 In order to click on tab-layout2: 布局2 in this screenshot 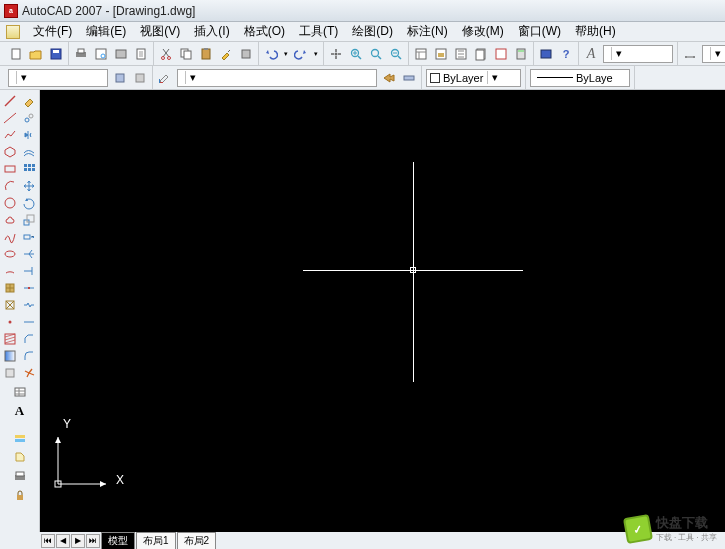, I will do `click(197, 540)`.